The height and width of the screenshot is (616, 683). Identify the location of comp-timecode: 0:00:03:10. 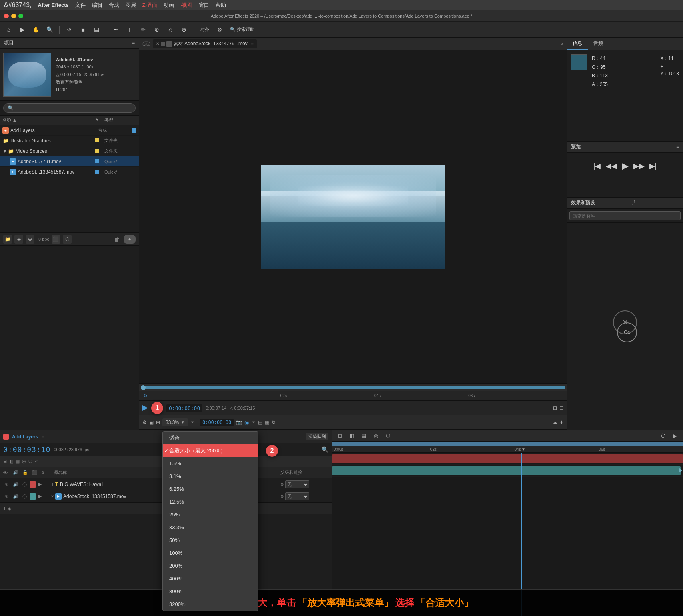
(27, 450).